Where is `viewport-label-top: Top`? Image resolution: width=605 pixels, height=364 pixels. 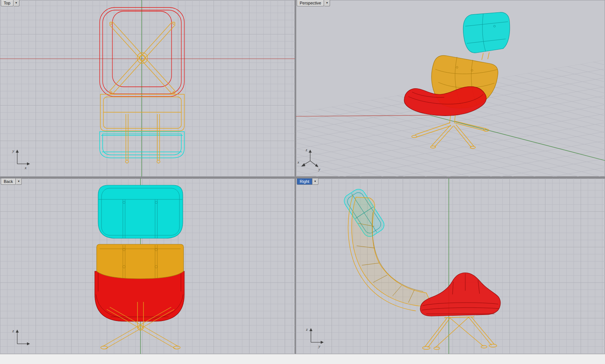
viewport-label-top: Top is located at coordinates (7, 3).